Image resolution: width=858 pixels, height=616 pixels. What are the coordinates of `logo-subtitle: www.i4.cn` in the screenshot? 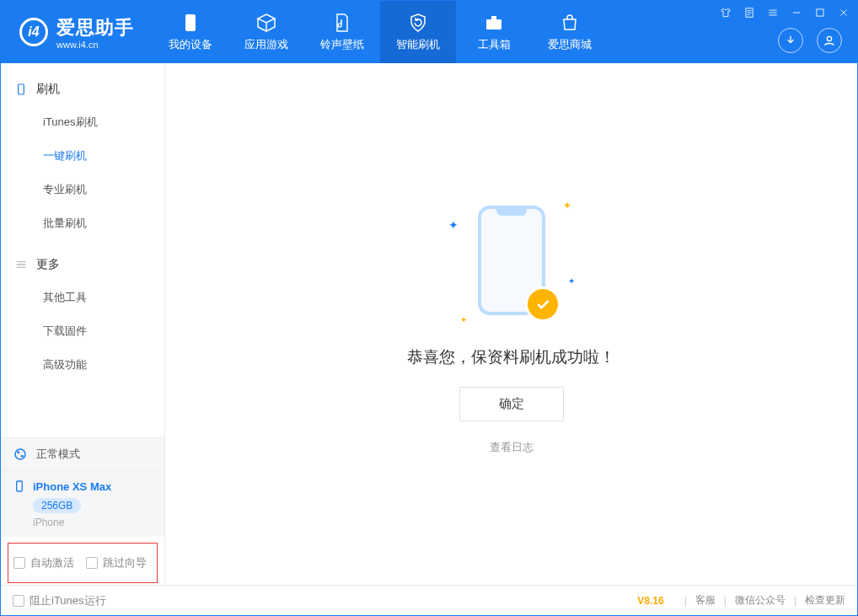 It's located at (95, 46).